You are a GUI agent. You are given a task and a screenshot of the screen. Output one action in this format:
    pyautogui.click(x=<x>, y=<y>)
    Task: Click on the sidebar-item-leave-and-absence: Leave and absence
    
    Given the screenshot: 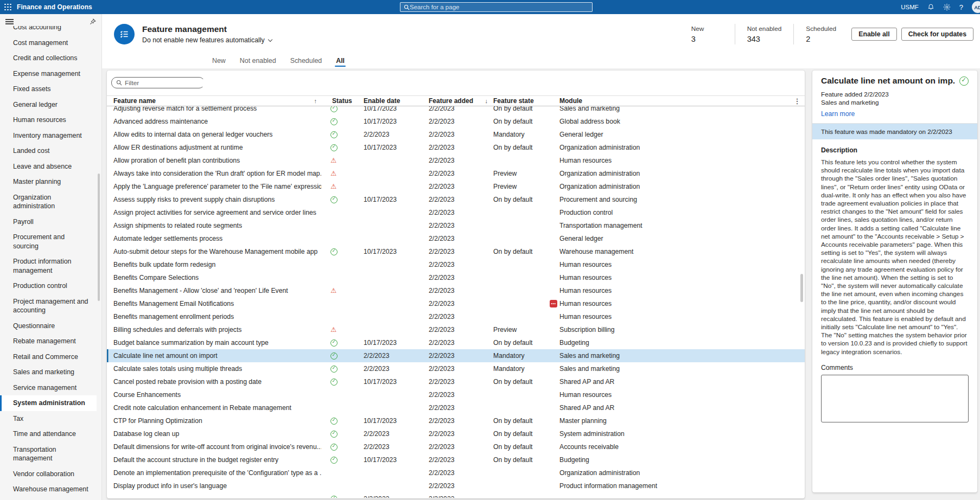 What is the action you would take?
    pyautogui.click(x=48, y=167)
    